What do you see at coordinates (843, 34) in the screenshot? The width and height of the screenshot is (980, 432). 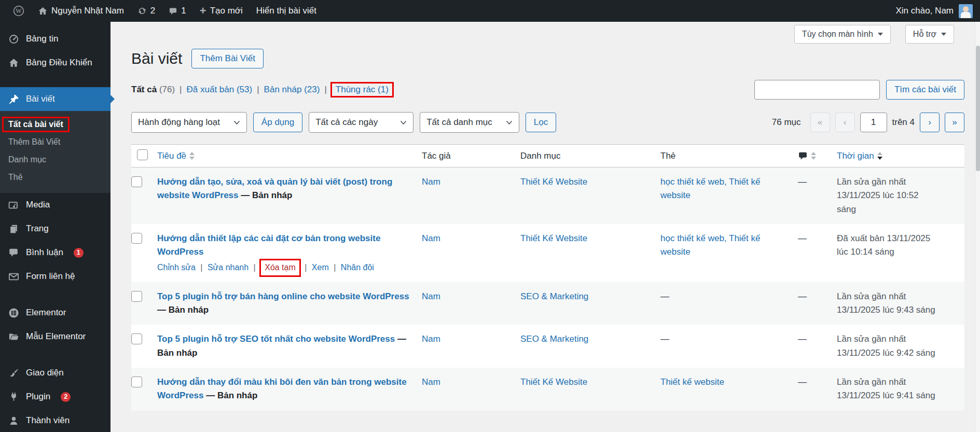 I see `screen-options-button: Tùy chọn màn hình` at bounding box center [843, 34].